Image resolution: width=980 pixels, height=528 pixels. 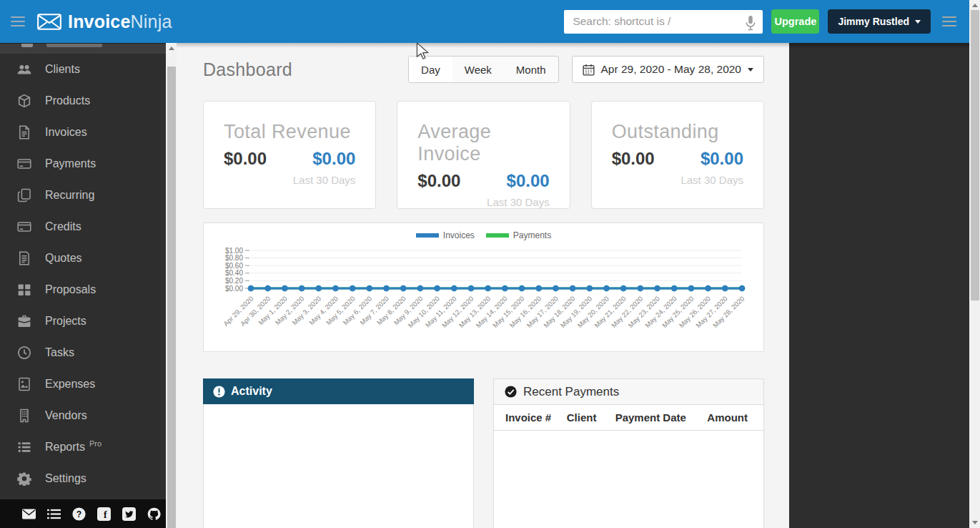 What do you see at coordinates (83, 69) in the screenshot?
I see `sidebar-item-clients: Clients` at bounding box center [83, 69].